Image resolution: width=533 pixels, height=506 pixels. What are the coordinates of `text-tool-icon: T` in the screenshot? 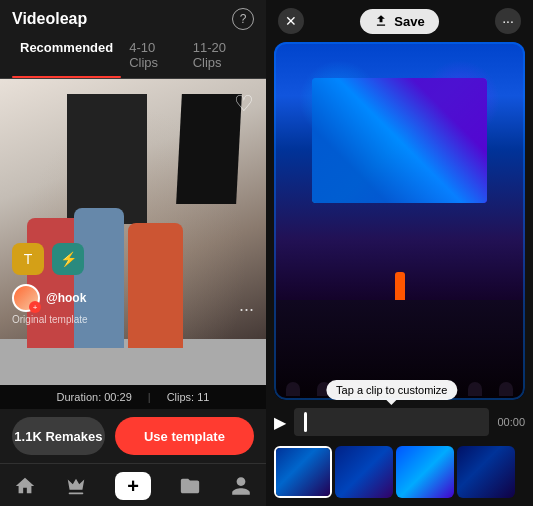 It's located at (28, 259).